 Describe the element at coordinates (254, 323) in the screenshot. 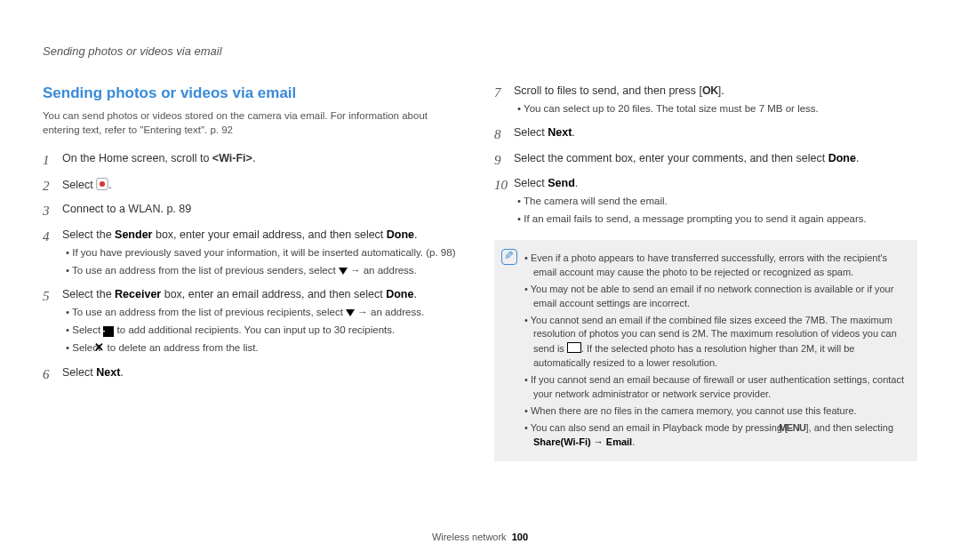

I see `step-5: 5 Select the Receiver box, enter an emai…` at that location.